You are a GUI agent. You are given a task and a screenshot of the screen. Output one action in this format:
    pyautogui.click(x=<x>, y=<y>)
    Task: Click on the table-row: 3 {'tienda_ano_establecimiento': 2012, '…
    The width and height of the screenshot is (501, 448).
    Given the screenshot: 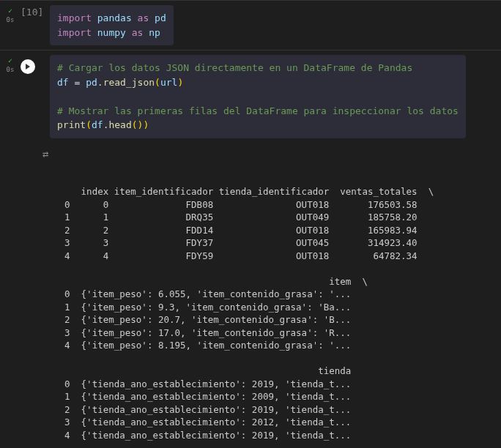 What is the action you would take?
    pyautogui.click(x=208, y=422)
    